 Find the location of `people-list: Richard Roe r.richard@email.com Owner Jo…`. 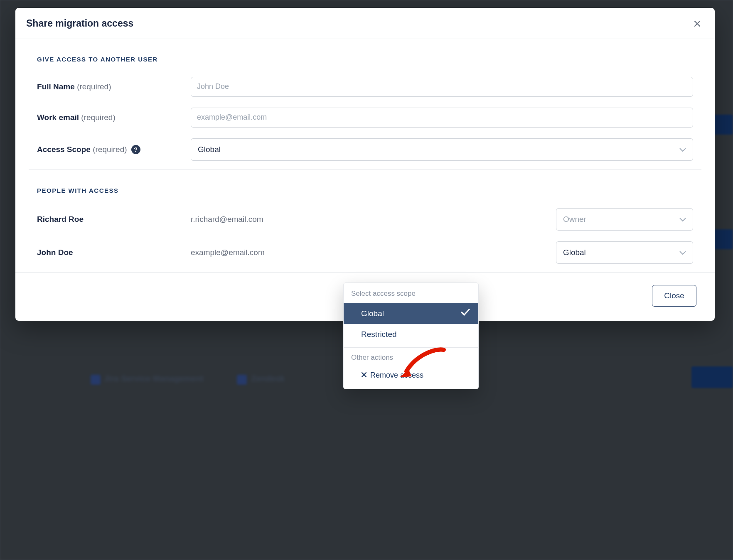

people-list: Richard Roe r.richard@email.com Owner Jo… is located at coordinates (365, 236).